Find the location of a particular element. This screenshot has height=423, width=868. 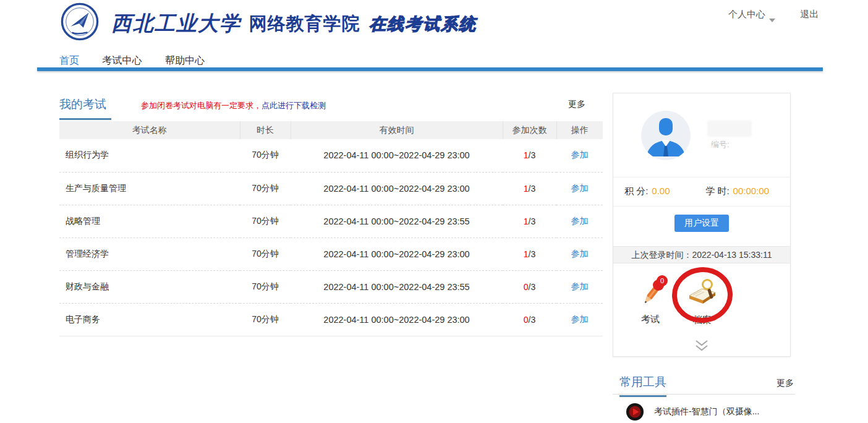

brand-college: 网络教育学院 is located at coordinates (304, 24).